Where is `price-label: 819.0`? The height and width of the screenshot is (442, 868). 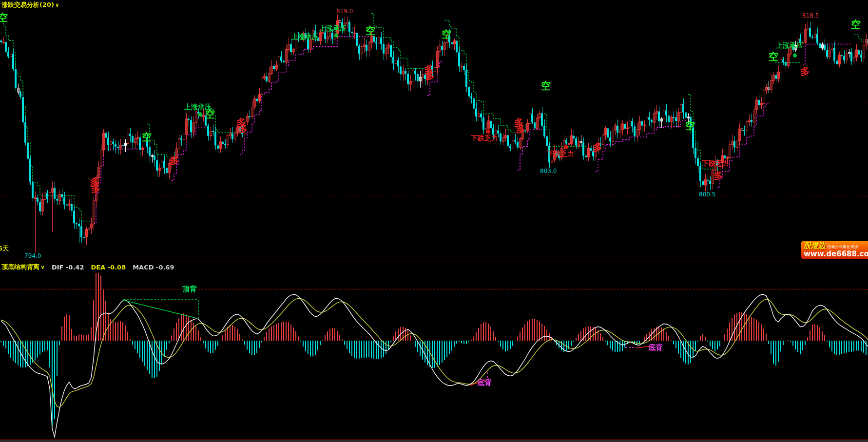
price-label: 819.0 is located at coordinates (345, 11).